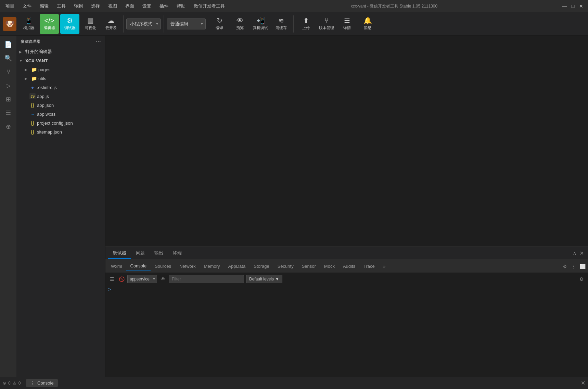 The width and height of the screenshot is (588, 389). Describe the element at coordinates (61, 123) in the screenshot. I see `sidebar-item-projectconfig: {} project.config.json` at that location.